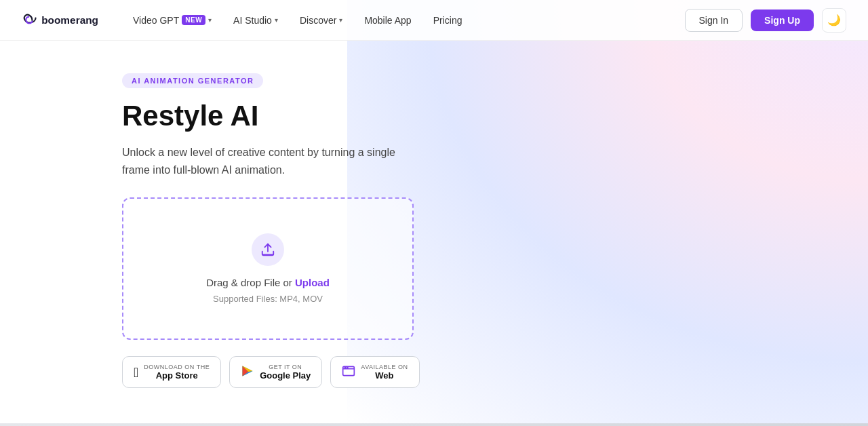  What do you see at coordinates (834, 20) in the screenshot?
I see `dark-mode-button: 🌙` at bounding box center [834, 20].